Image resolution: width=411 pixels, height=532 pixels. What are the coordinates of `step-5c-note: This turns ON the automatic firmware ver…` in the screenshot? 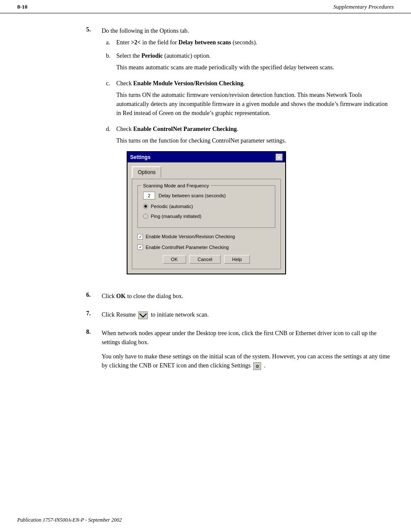 It's located at (255, 104).